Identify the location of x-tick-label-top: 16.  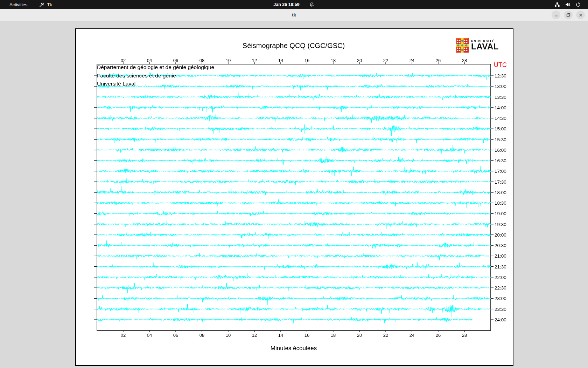
(307, 60).